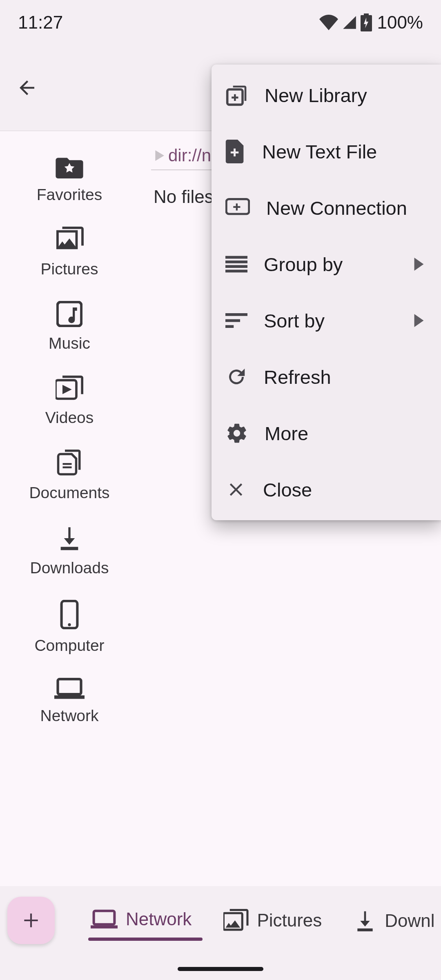 This screenshot has height=980, width=441. Describe the element at coordinates (236, 377) in the screenshot. I see `refresh-icon` at that location.